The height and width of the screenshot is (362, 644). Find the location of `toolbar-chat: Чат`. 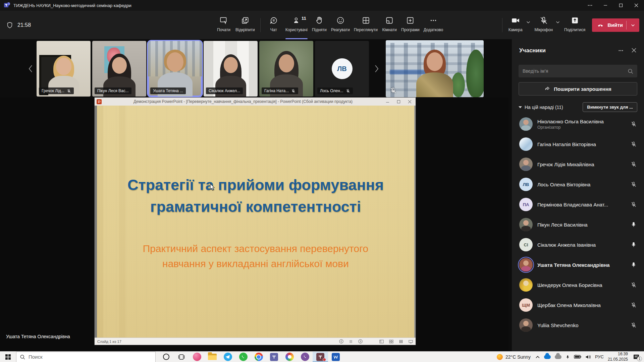

toolbar-chat: Чат is located at coordinates (274, 25).